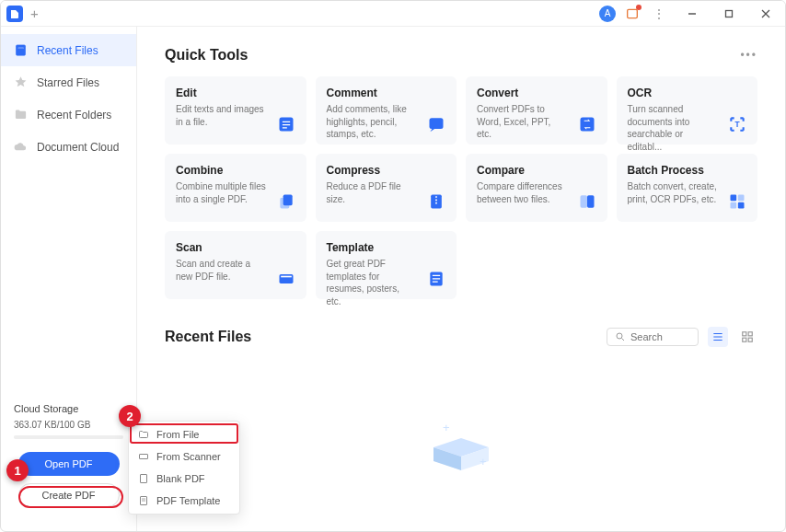  I want to click on scanner-icon, so click(144, 457).